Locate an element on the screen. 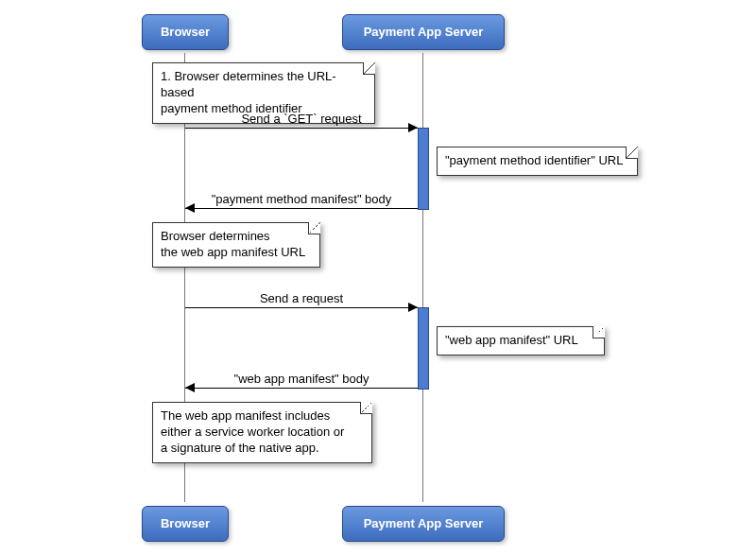 The height and width of the screenshot is (555, 756). note-text: the web app manifest URL is located at coordinates (236, 253).